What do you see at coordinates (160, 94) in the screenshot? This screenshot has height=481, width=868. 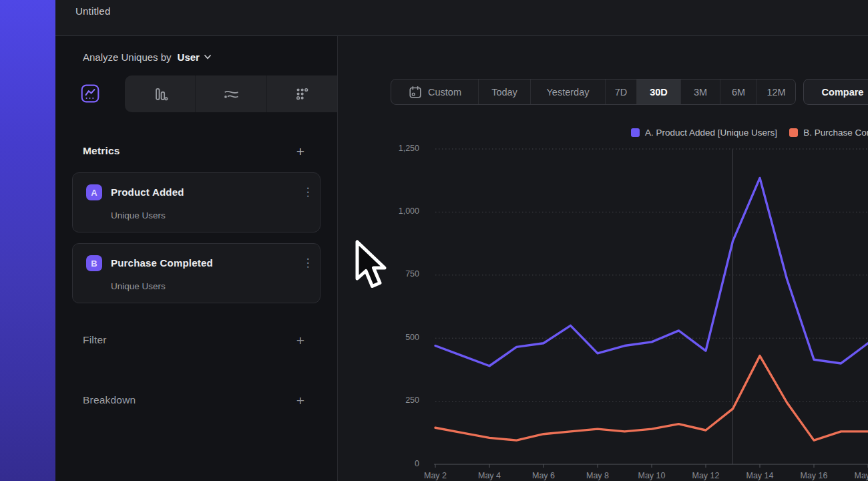 I see `bar-chart-icon` at bounding box center [160, 94].